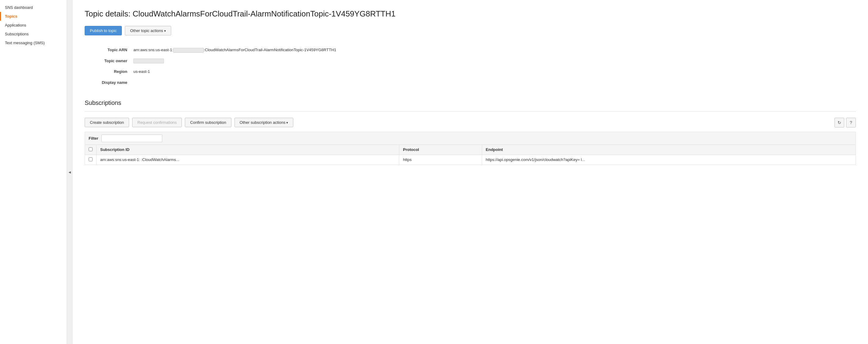 Image resolution: width=868 pixels, height=344 pixels. I want to click on request-confirmations-button: Request confirmations, so click(157, 122).